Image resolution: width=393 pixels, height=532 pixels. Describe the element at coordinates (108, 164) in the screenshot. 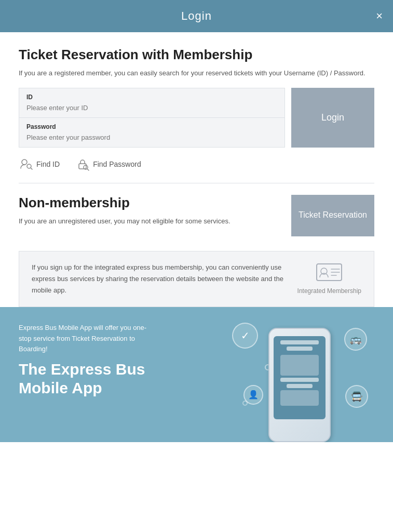

I see `find-password-link: Find Password` at that location.